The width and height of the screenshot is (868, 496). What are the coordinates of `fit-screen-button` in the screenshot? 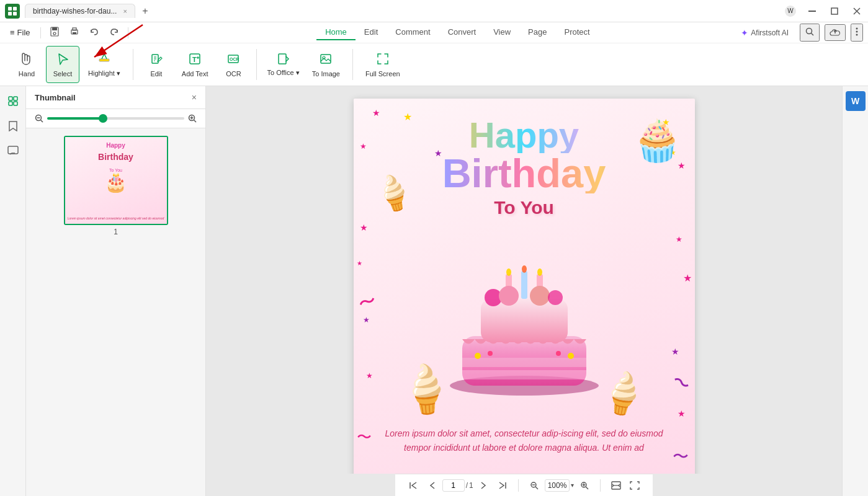 It's located at (635, 485).